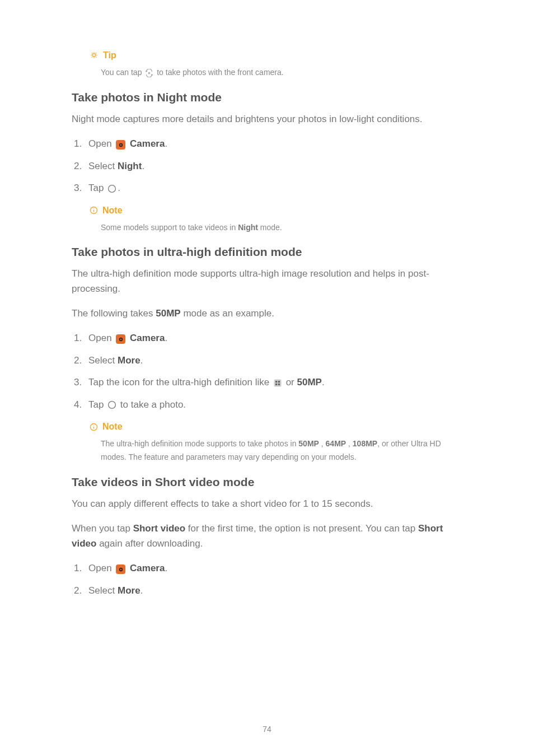  What do you see at coordinates (152, 404) in the screenshot?
I see `step-post: to take a photo.` at bounding box center [152, 404].